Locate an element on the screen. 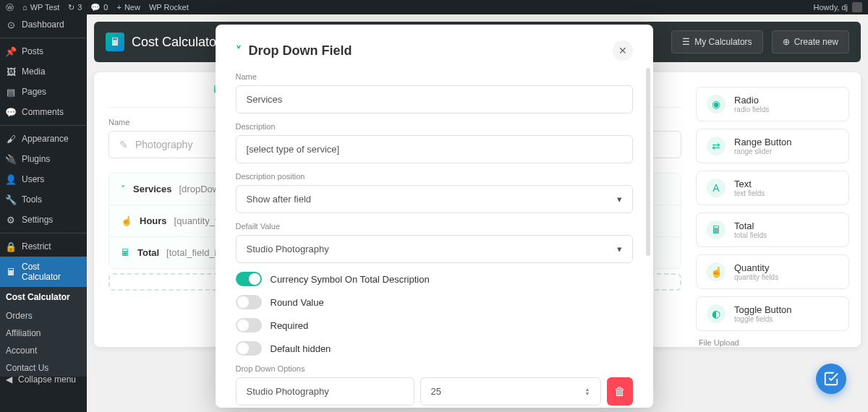  default-hidden-toggle is located at coordinates (249, 348).